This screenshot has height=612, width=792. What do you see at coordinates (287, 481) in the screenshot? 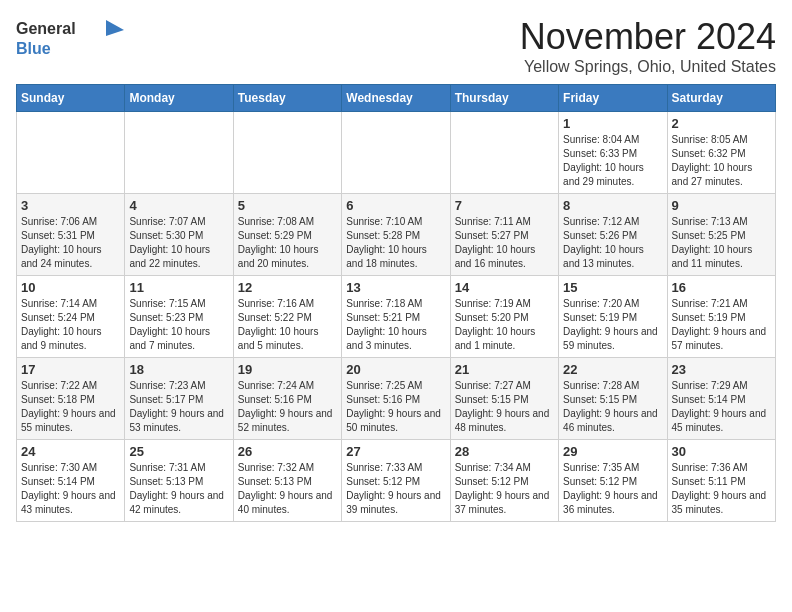
I see `calendar-cell: 26Sunrise: 7:32 AM Sunset: 5:13 PM Dayli…` at bounding box center [287, 481].